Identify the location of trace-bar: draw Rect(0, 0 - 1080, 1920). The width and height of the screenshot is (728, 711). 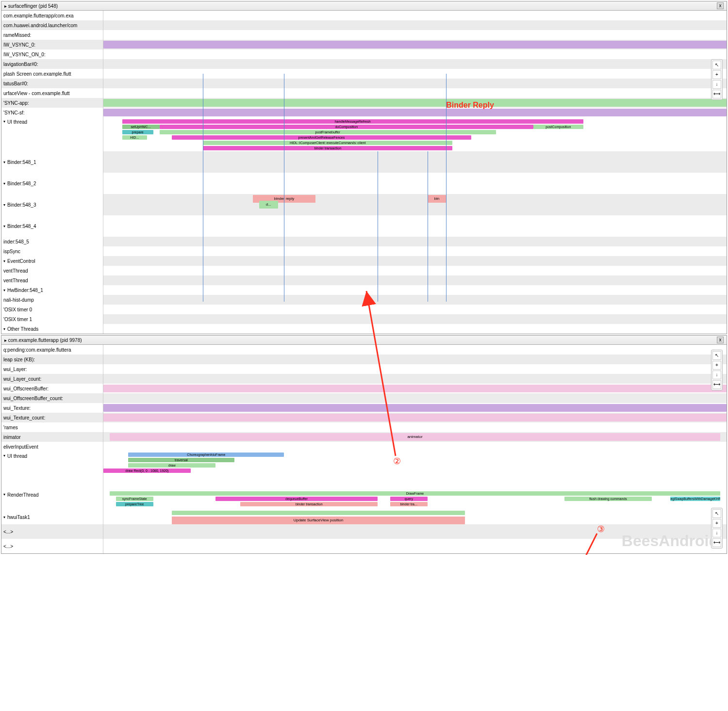
(147, 470).